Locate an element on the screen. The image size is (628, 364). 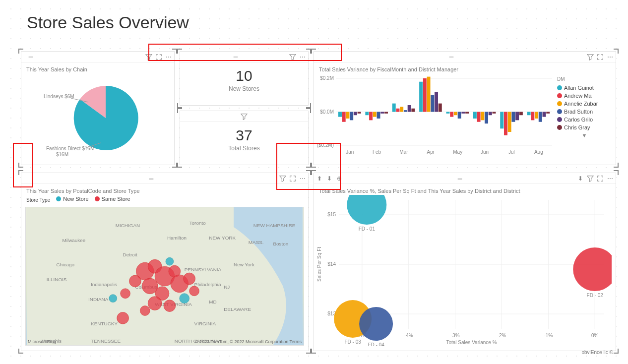
svg-text: FD - 02 is located at coordinates (595, 296).